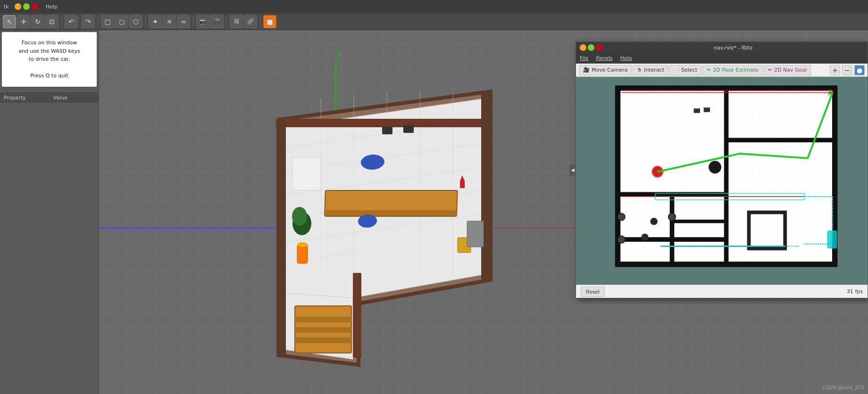 The height and width of the screenshot is (394, 868). I want to click on sep1, so click(61, 22).